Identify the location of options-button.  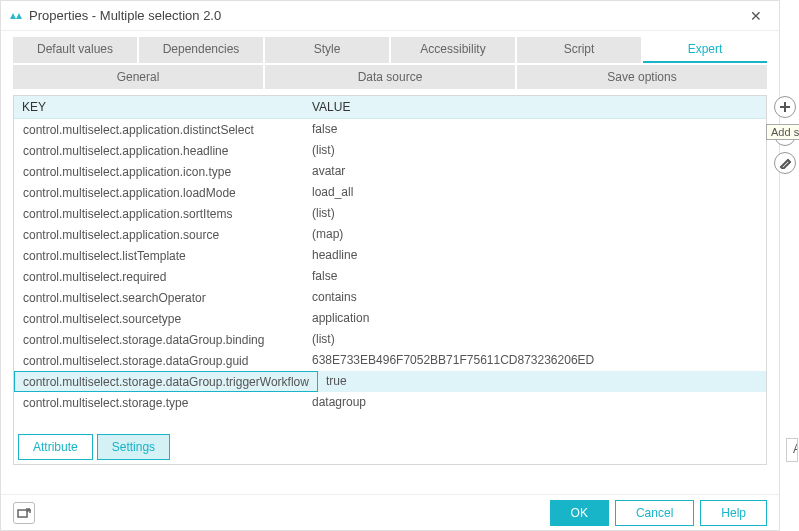
(24, 513).